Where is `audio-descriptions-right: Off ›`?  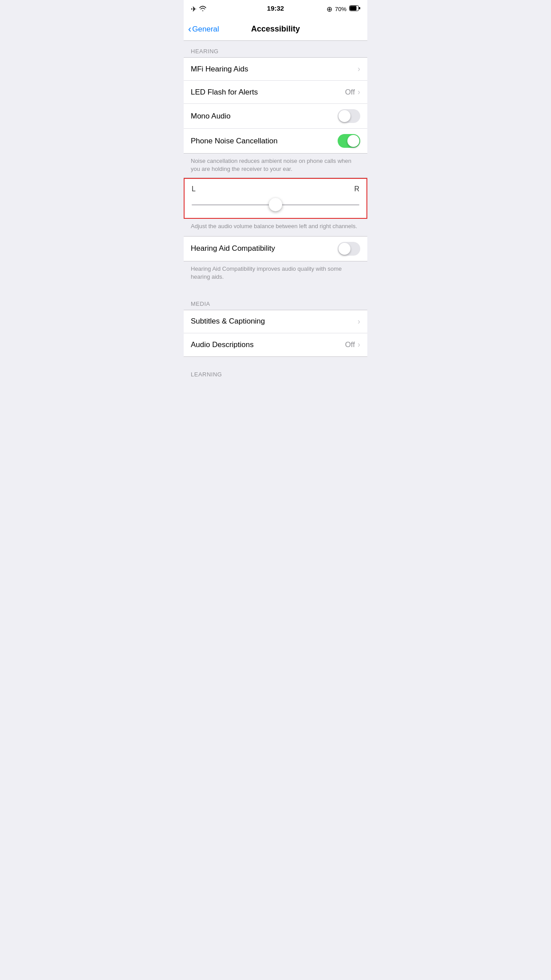
audio-descriptions-right: Off › is located at coordinates (353, 344).